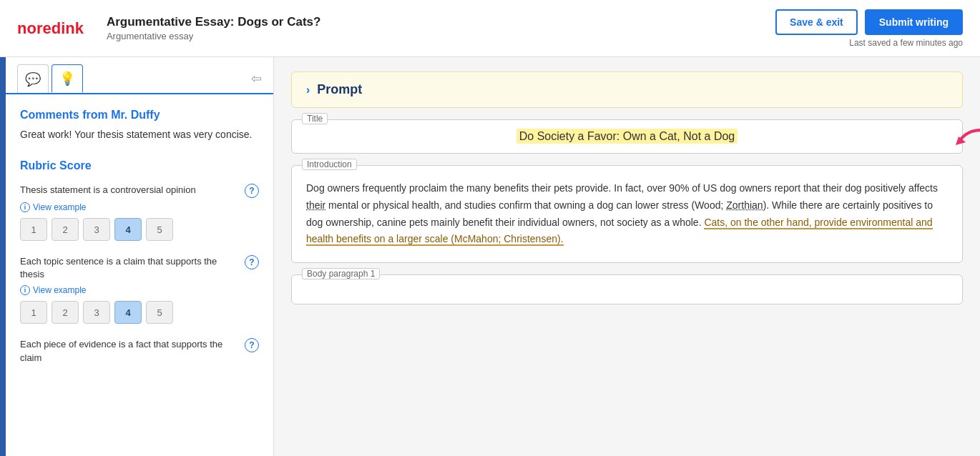 Image resolution: width=980 pixels, height=456 pixels. I want to click on rubric-heading: Rubric Score, so click(139, 166).